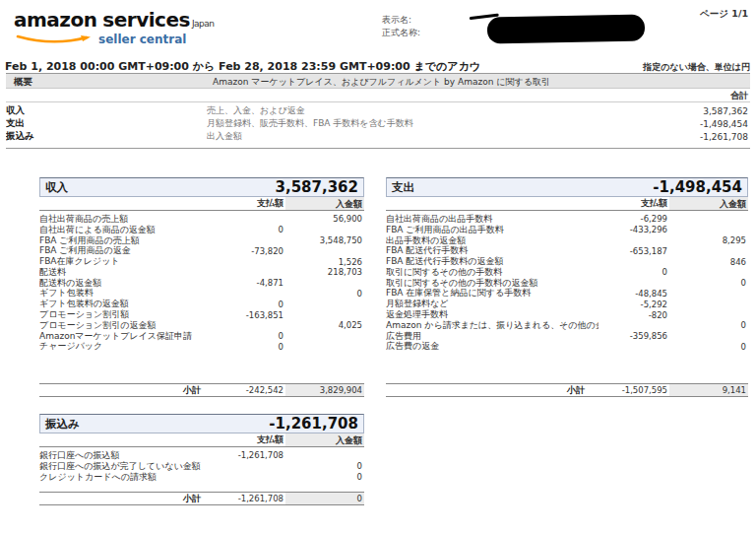 This screenshot has height=533, width=756. What do you see at coordinates (63, 424) in the screenshot?
I see `transfers-title: 振込み` at bounding box center [63, 424].